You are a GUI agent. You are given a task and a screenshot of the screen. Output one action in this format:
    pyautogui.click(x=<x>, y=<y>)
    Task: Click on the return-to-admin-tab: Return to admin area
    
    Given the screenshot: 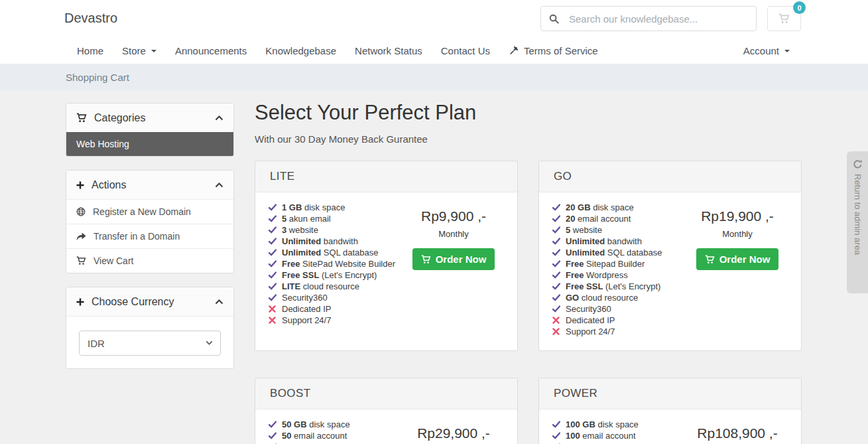 What is the action you would take?
    pyautogui.click(x=857, y=222)
    